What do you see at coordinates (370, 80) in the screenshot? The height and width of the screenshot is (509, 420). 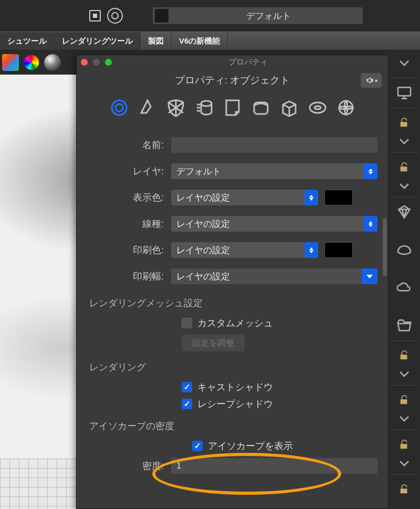 I see `gear-icon` at bounding box center [370, 80].